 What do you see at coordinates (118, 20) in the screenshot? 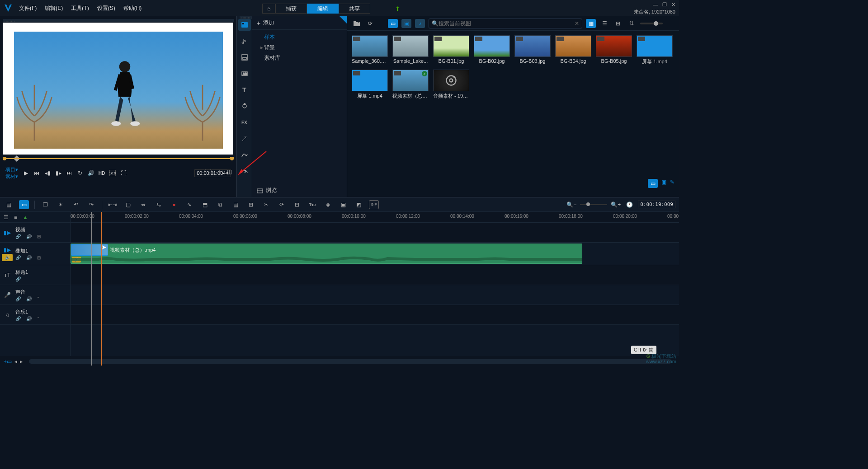
I see `drag-handle: ::::::::` at bounding box center [118, 20].